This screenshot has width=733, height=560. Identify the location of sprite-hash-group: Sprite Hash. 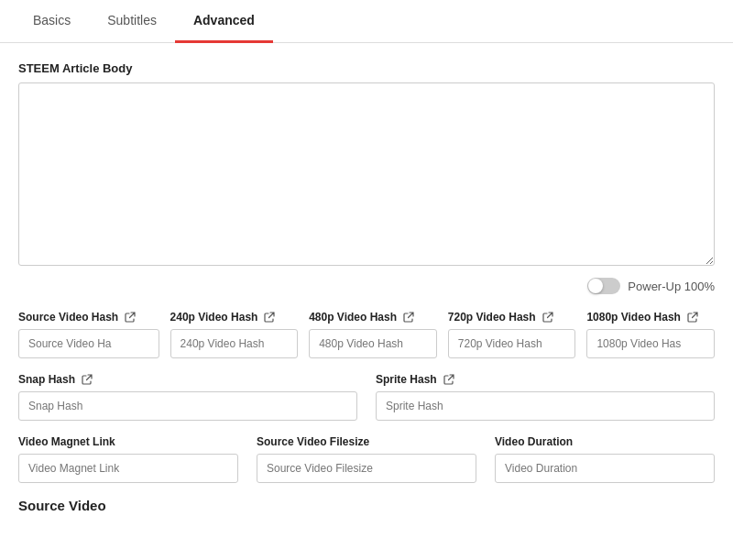
(545, 397).